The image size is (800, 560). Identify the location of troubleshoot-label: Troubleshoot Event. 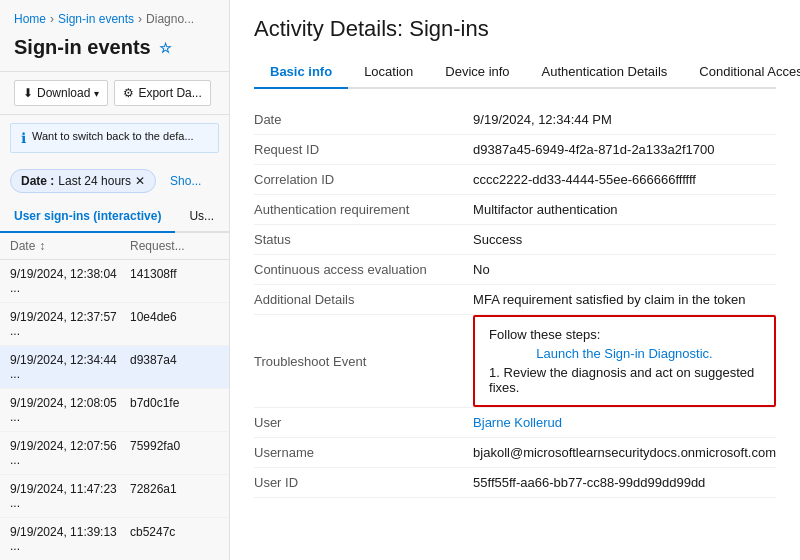
(364, 362).